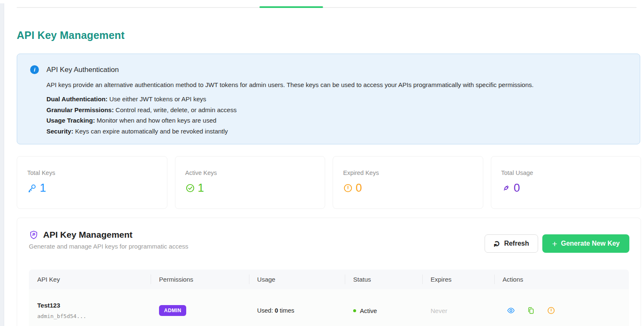 The height and width of the screenshot is (326, 644). Describe the element at coordinates (458, 280) in the screenshot. I see `header-expires: Expires` at that location.